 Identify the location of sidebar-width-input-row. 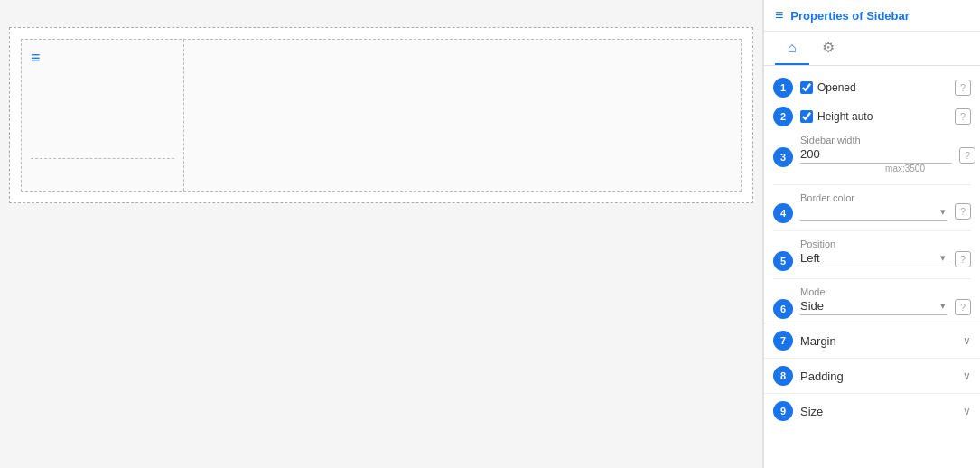
(876, 155).